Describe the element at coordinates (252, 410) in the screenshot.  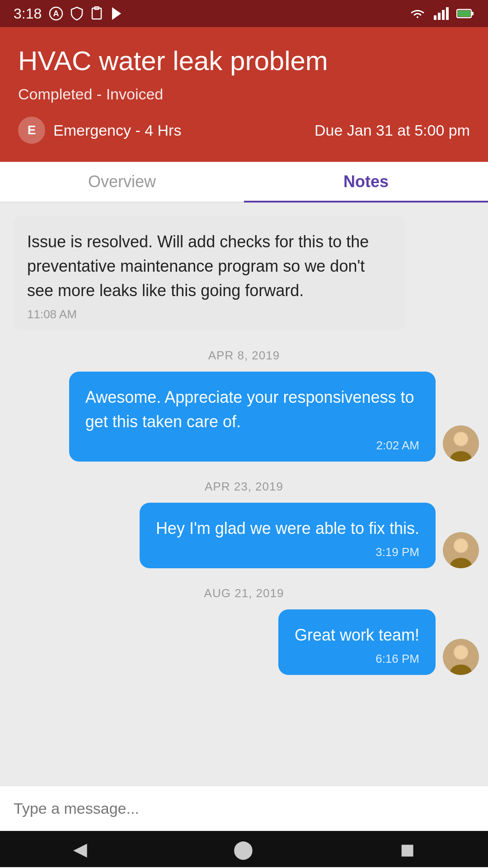
I see `message-text: Awesome. Appreciate your responsiveness …` at that location.